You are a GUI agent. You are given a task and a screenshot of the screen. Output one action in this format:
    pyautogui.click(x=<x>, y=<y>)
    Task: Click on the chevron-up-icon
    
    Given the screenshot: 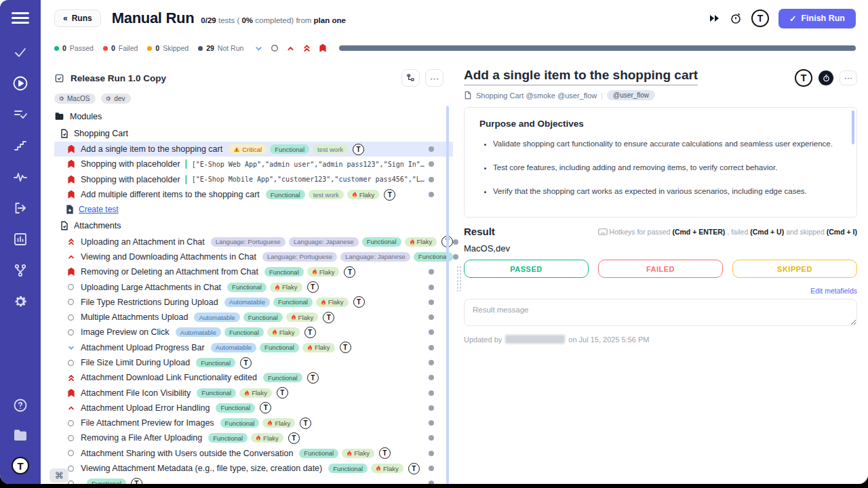 What is the action you would take?
    pyautogui.click(x=290, y=49)
    